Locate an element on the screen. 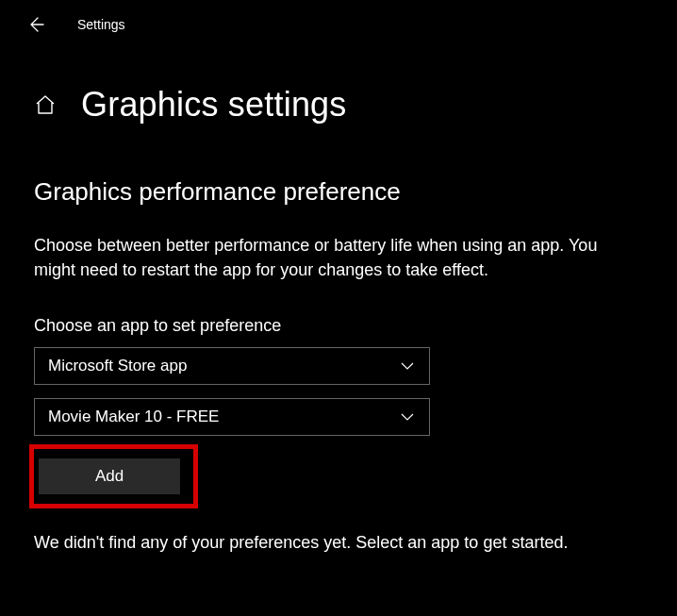 This screenshot has width=677, height=616. add-button-highlight: Add is located at coordinates (113, 476).